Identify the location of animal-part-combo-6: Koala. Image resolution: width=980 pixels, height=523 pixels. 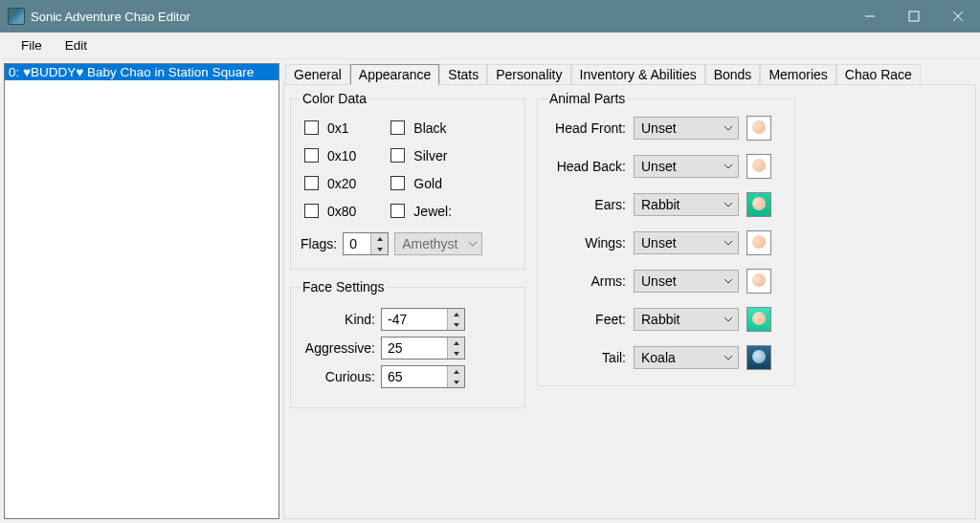
(686, 358).